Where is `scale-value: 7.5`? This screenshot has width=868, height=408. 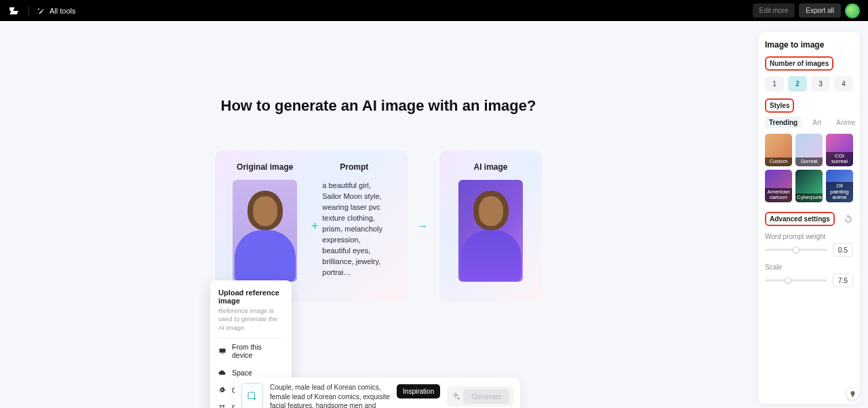
scale-value: 7.5 is located at coordinates (843, 280).